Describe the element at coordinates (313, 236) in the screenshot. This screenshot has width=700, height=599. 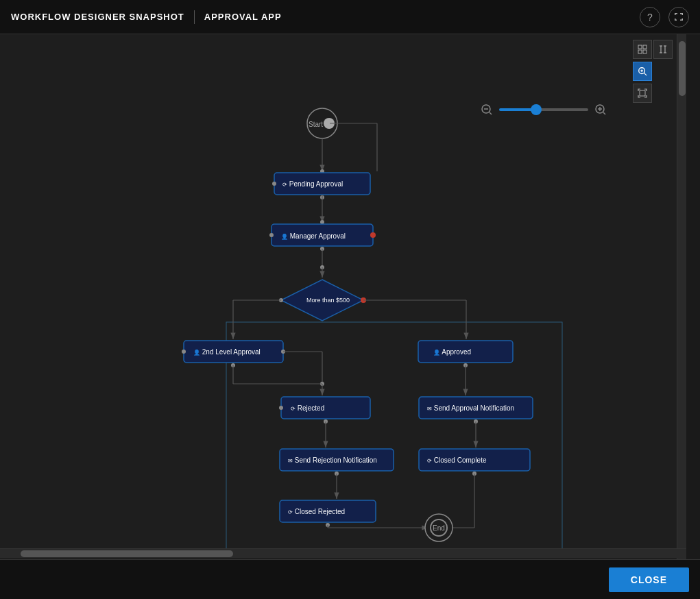
I see `manager-approval-label: 👤 Manager Approval` at that location.